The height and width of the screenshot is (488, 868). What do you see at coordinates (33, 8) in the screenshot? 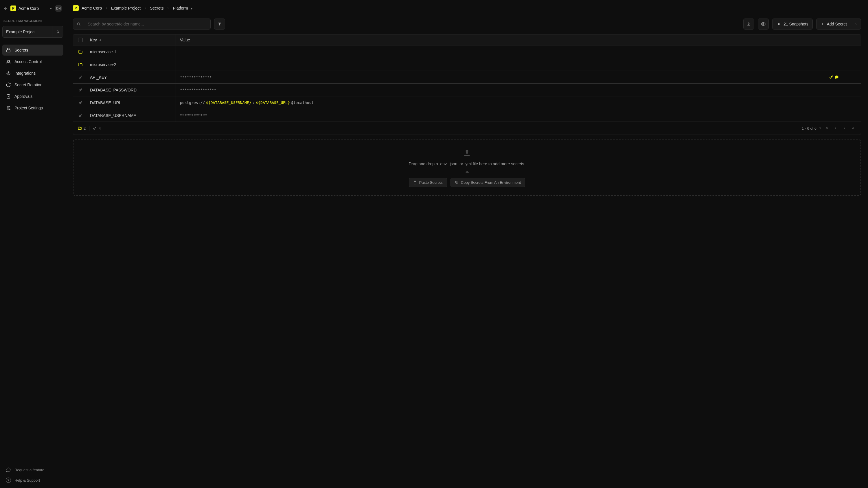
I see `sidebar-header: P Acme Corp ▼ DH` at bounding box center [33, 8].